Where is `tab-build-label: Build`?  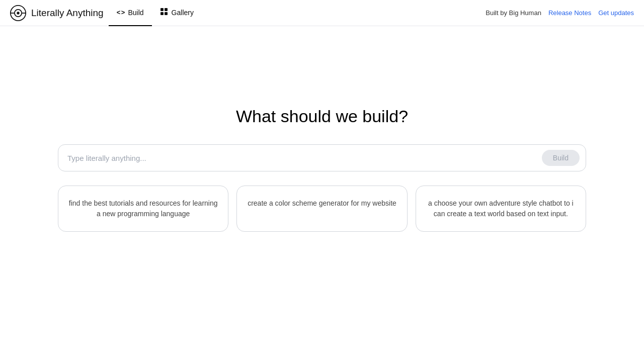
tab-build-label: Build is located at coordinates (136, 13).